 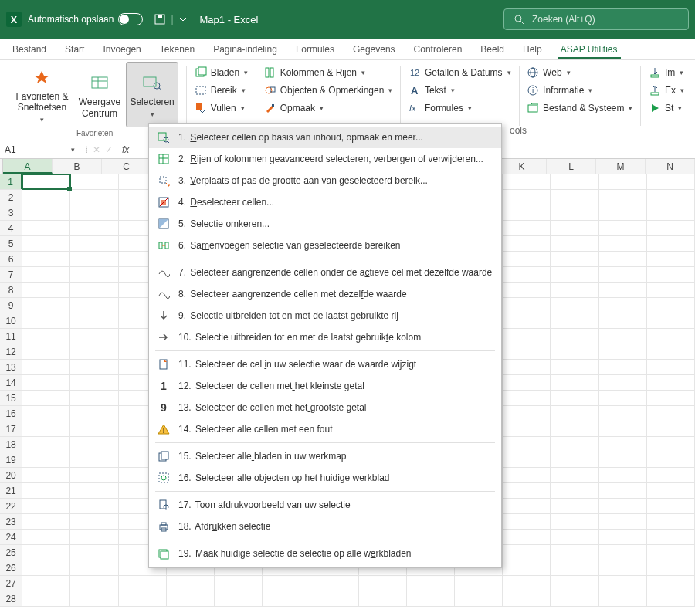 What do you see at coordinates (325, 526) in the screenshot?
I see `menu-item-18: 18. Afdrukken selectie` at bounding box center [325, 526].